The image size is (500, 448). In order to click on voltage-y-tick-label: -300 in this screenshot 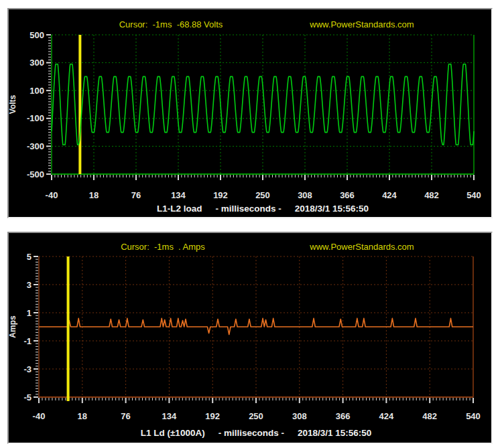, I will do `click(36, 146)`.